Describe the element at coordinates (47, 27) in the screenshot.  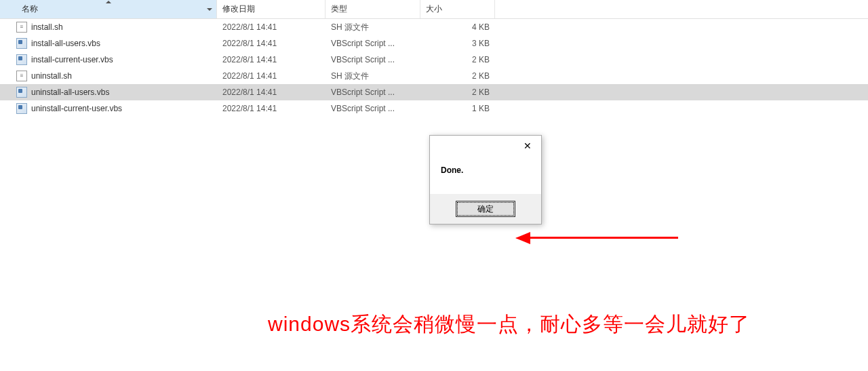
I see `file-name-label: install.sh` at that location.